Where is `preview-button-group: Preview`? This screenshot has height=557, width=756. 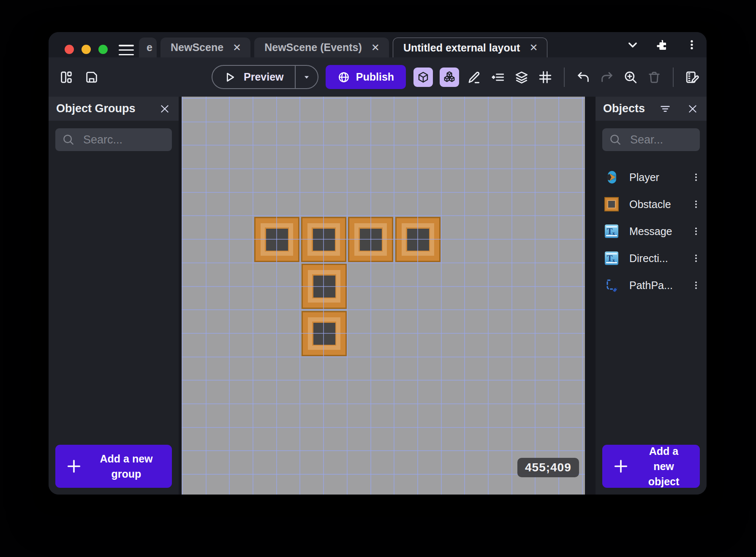 preview-button-group: Preview is located at coordinates (265, 77).